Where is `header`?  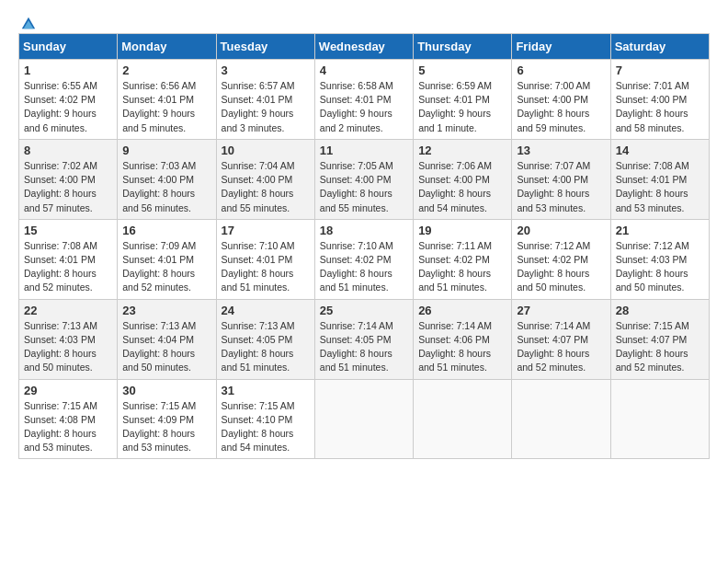
header is located at coordinates (364, 21).